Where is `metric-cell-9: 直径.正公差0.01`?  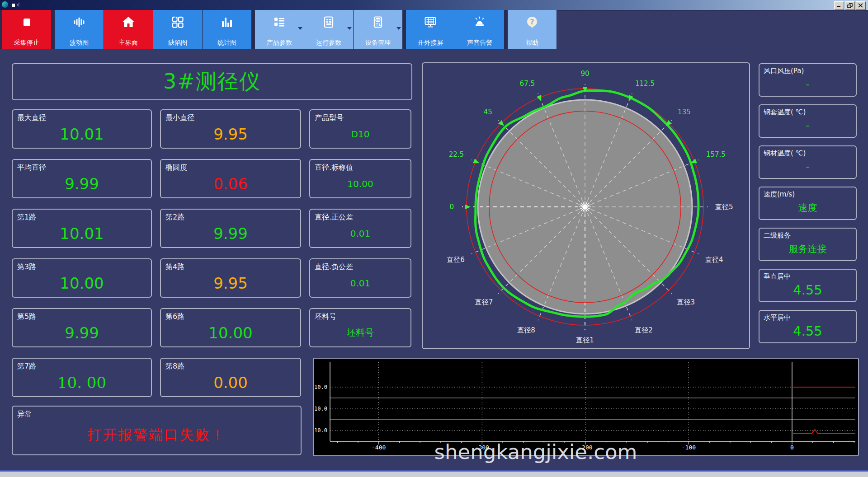
metric-cell-9: 直径.正公差0.01 is located at coordinates (360, 229).